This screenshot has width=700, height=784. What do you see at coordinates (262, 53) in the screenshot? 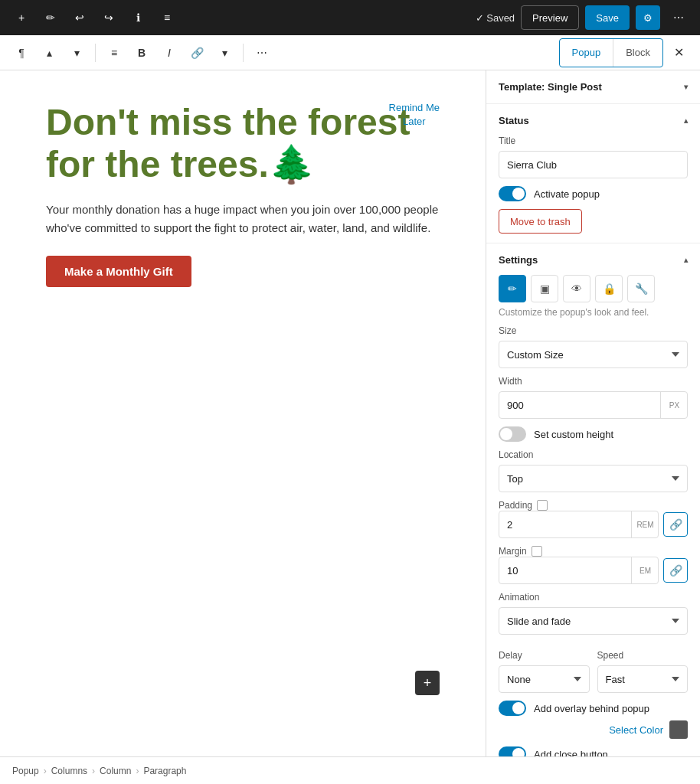
I see `block-dots-icon: ⋯` at bounding box center [262, 53].